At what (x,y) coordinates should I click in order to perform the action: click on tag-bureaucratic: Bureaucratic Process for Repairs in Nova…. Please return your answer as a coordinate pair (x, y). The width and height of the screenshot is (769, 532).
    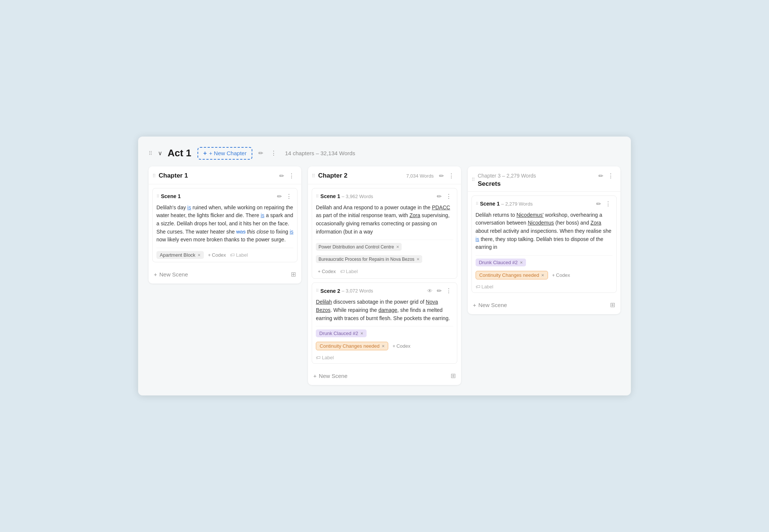
    Looking at the image, I should click on (369, 259).